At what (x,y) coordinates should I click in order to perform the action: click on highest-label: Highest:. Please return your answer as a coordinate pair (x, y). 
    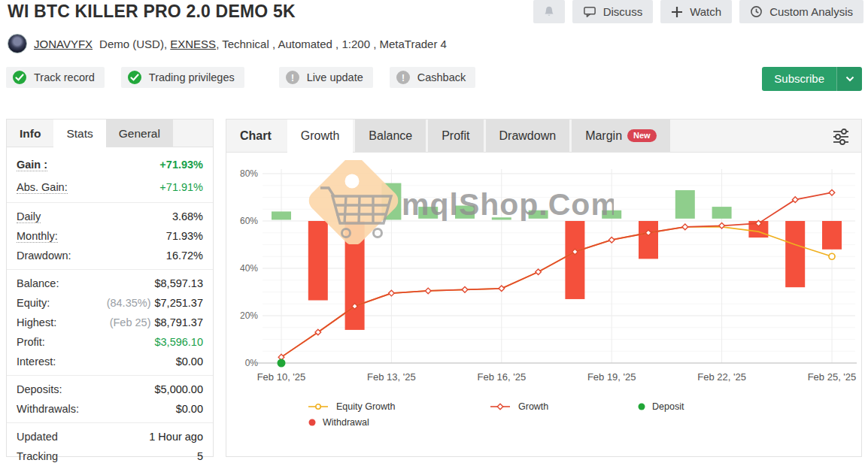
    Looking at the image, I should click on (36, 322).